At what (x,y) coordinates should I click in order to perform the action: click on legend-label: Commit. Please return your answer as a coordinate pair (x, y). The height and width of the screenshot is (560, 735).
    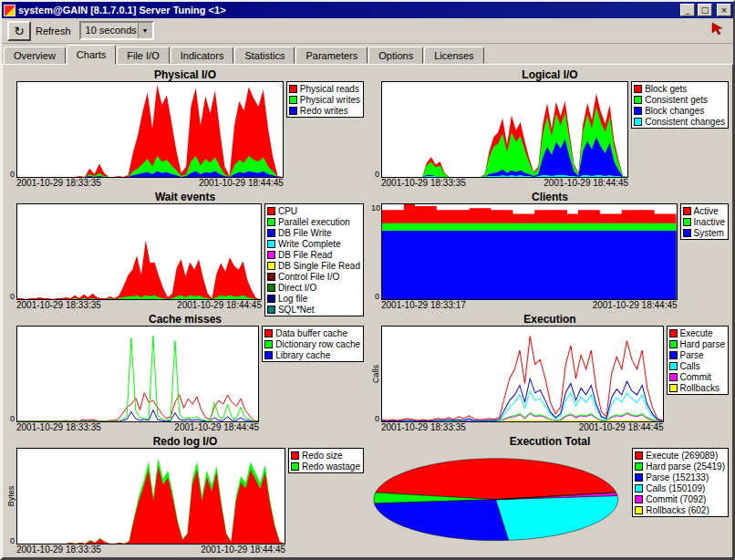
    Looking at the image, I should click on (696, 378).